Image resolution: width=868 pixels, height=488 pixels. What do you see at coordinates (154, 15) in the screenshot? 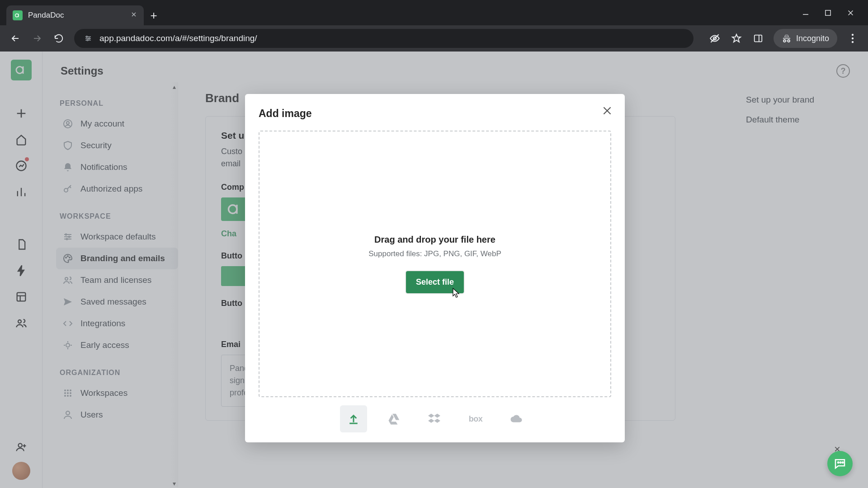
I see `new-tab-button: +` at bounding box center [154, 15].